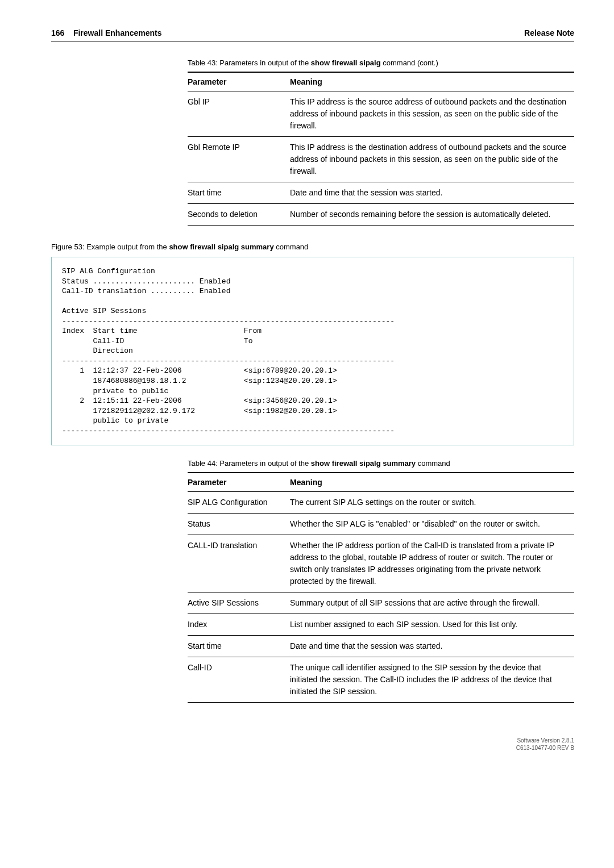 The height and width of the screenshot is (868, 614). What do you see at coordinates (432, 482) in the screenshot?
I see `table44-col2: Meaning` at bounding box center [432, 482].